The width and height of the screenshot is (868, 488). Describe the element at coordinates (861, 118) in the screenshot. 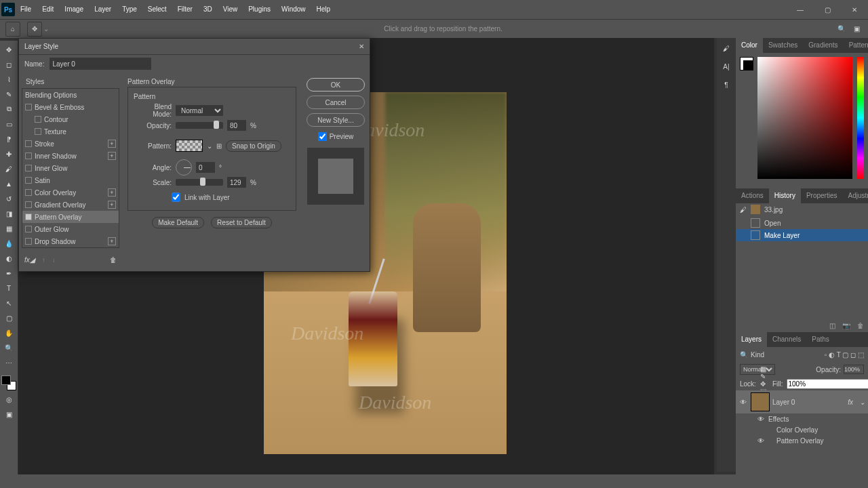

I see `hue-slider` at that location.